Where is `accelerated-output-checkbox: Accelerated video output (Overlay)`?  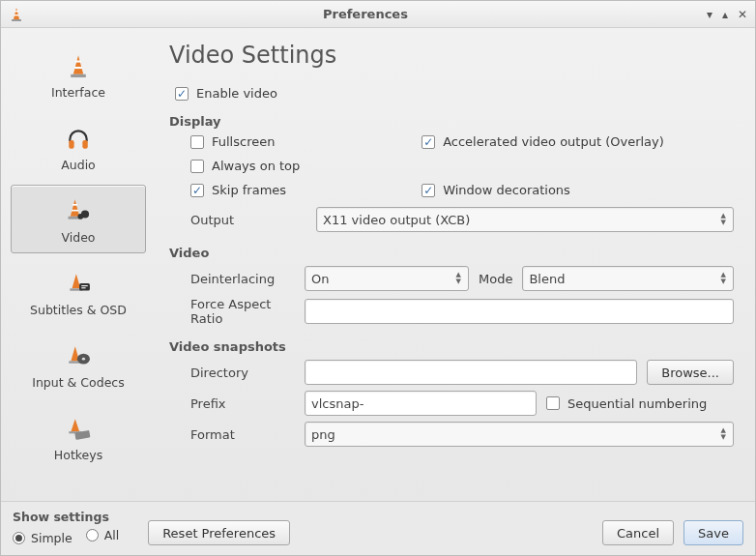 accelerated-output-checkbox: Accelerated video output (Overlay) is located at coordinates (578, 141).